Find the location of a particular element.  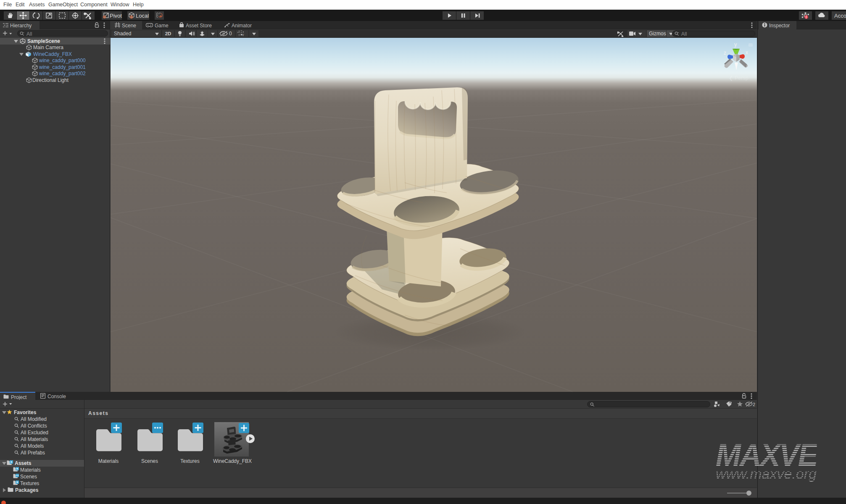

svg-text: 2 is located at coordinates (754, 404).